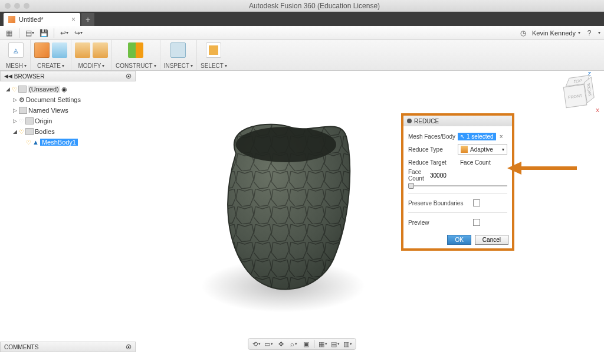 The width and height of the screenshot is (604, 364). What do you see at coordinates (8, 6) in the screenshot?
I see `close-window-icon` at bounding box center [8, 6].